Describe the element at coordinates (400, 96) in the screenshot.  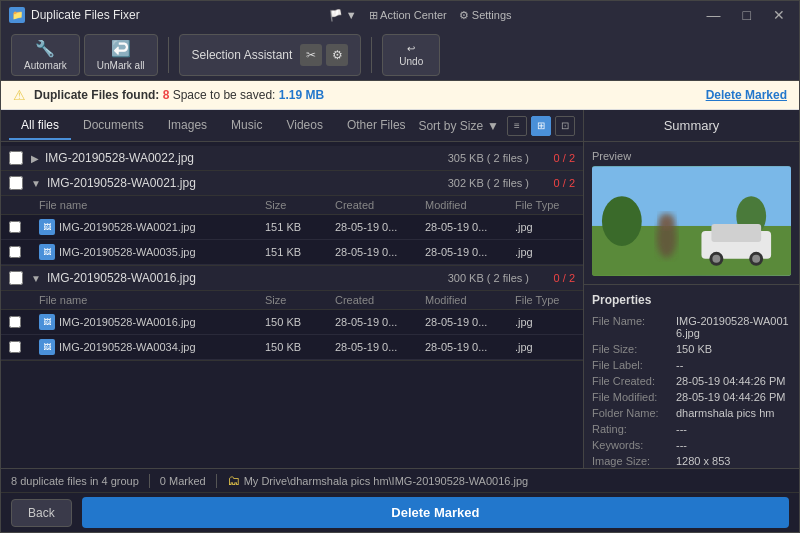
I see `info-bar: ⚠ Duplicate Files found: 8 Space to be s…` at that location.